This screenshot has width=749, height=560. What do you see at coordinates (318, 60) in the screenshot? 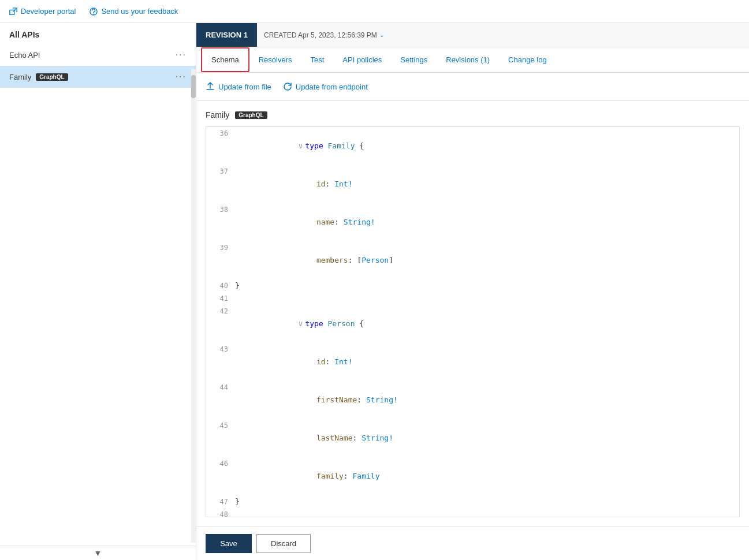
I see `tab-test: Test` at bounding box center [318, 60].